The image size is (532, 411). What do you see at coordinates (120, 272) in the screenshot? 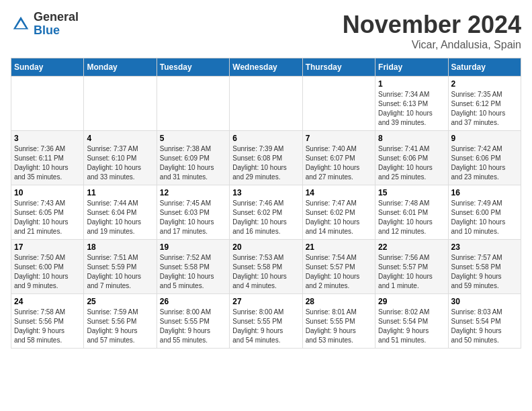
I see `day-info: Sunrise: 7:51 AM Sunset: 5:59 PM Dayligh…` at bounding box center [120, 272].